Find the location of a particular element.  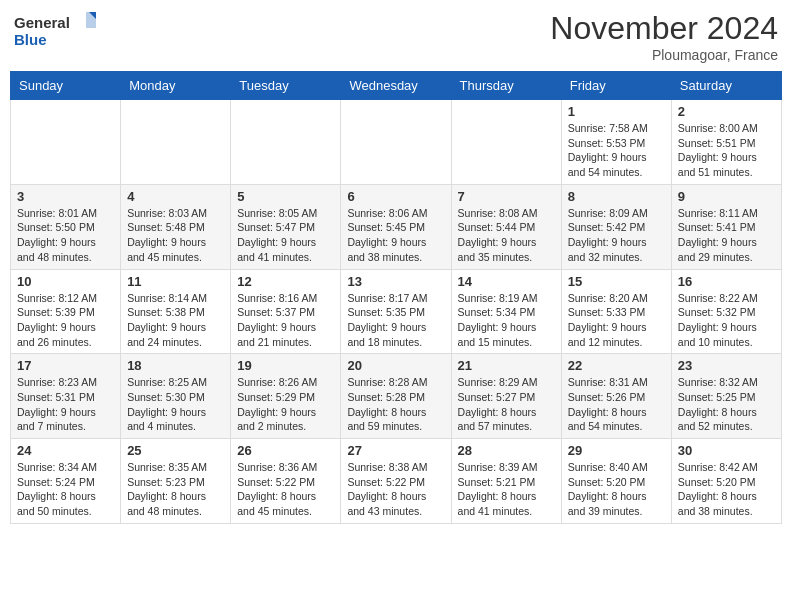

day-info: Sunrise: 8:20 AM Sunset: 5:33 PM Dayligh… is located at coordinates (616, 320).